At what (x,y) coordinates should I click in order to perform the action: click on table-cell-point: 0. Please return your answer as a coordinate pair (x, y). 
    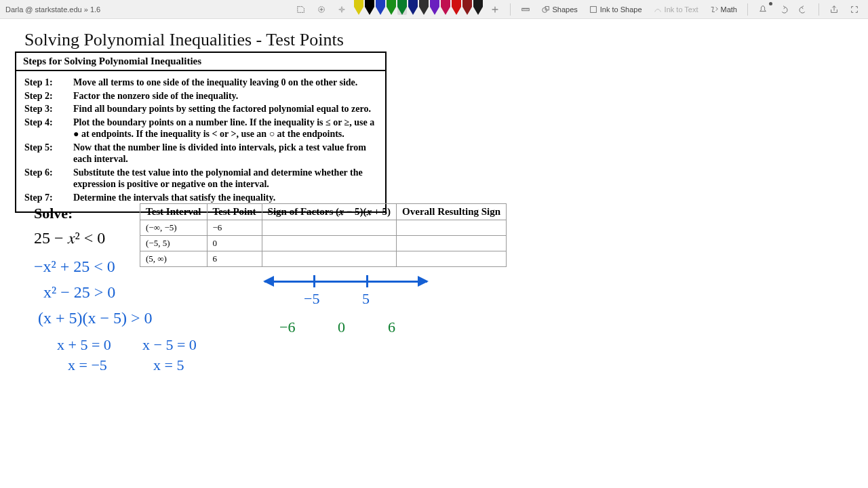
    Looking at the image, I should click on (235, 244).